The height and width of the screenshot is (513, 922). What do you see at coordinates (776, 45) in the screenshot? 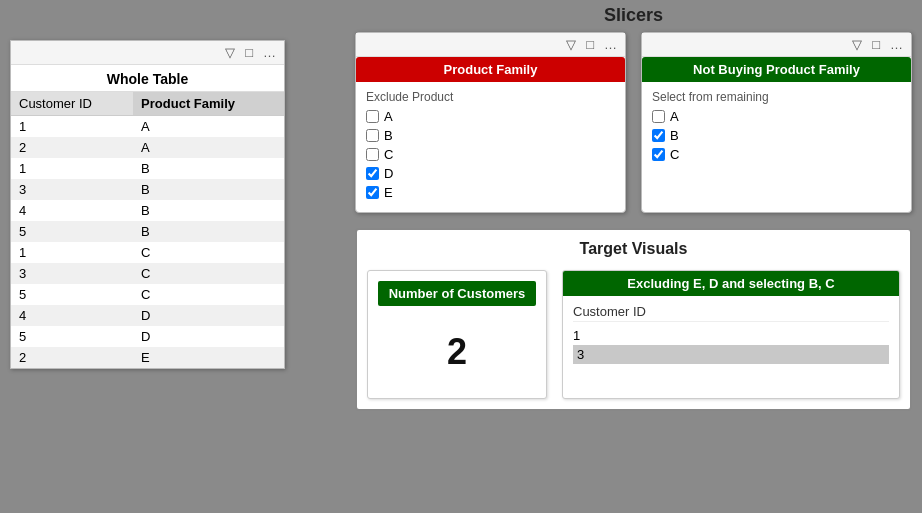
I see `slicer-toolbar-nb: ▽ □ …` at bounding box center [776, 45].